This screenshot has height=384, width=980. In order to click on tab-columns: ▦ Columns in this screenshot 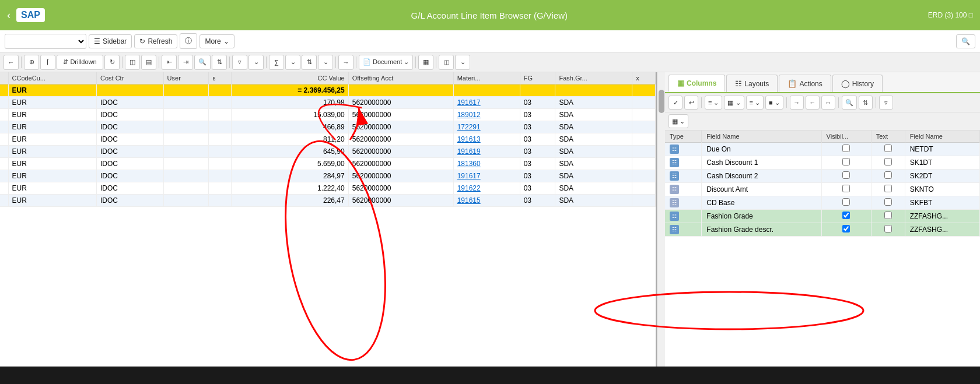, I will do `click(696, 83)`.